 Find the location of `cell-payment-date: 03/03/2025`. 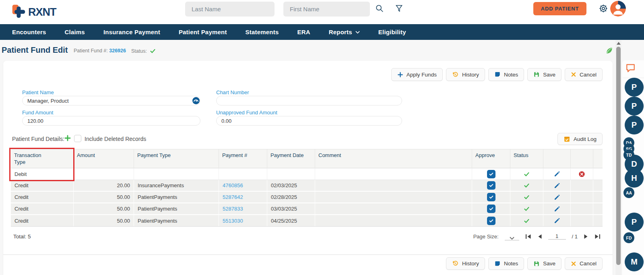

cell-payment-date: 03/03/2025 is located at coordinates (291, 209).